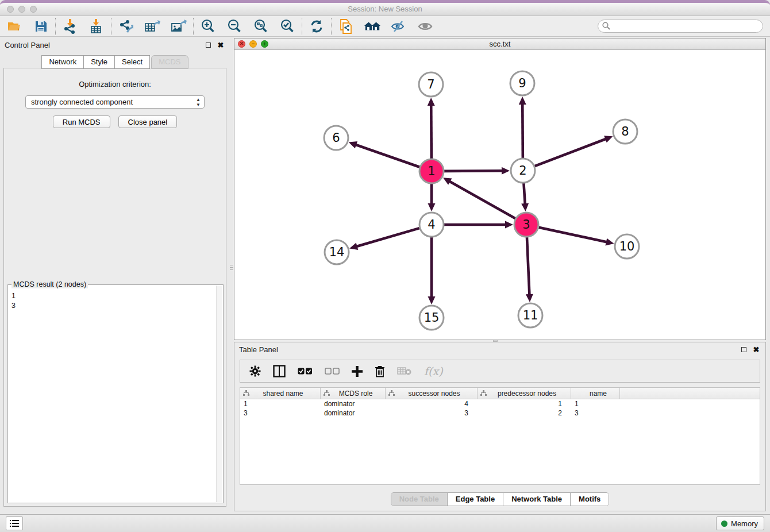 This screenshot has height=532, width=770. Describe the element at coordinates (97, 26) in the screenshot. I see `import-table-icon` at that location.